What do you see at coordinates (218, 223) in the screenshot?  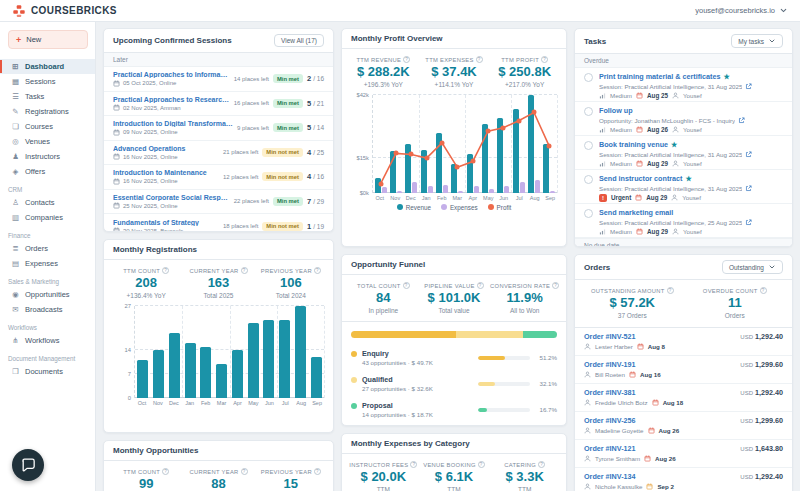 I see `session-row: Fundamentals of Strategy30 Nov 2025, Bru…` at bounding box center [218, 223].